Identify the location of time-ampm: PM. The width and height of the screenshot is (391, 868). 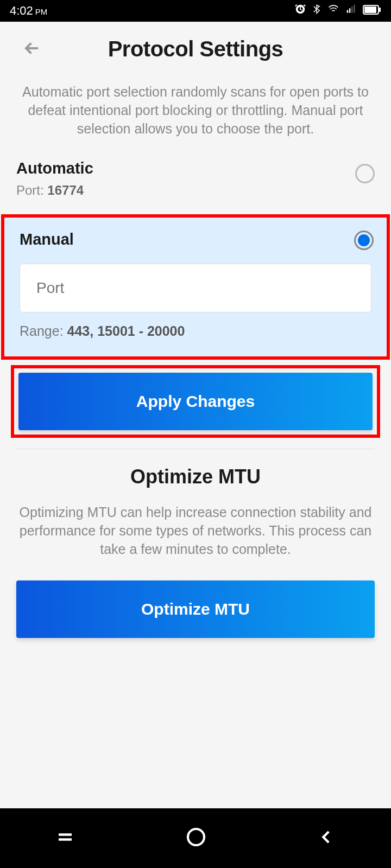
(41, 12).